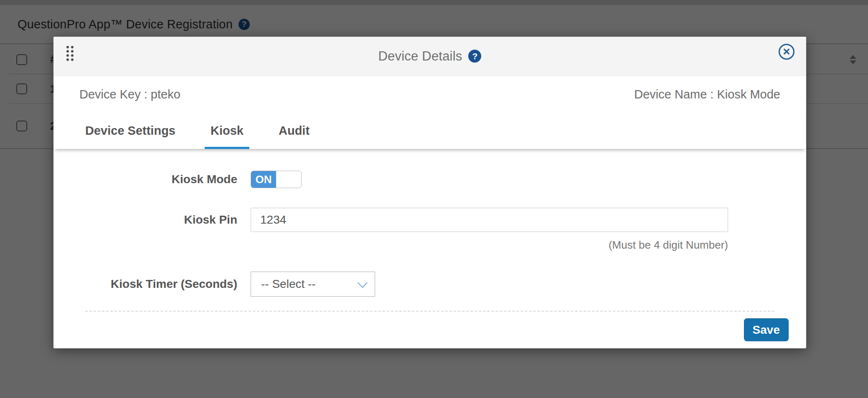  I want to click on kiosk-timer-label: Kiosk Timer (Seconds), so click(158, 284).